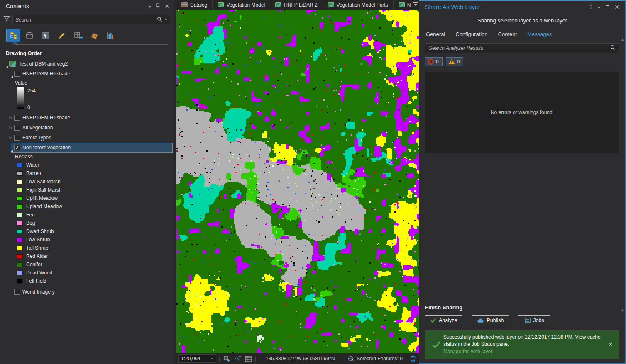  I want to click on tree-item-label: All Vegetation, so click(37, 128).